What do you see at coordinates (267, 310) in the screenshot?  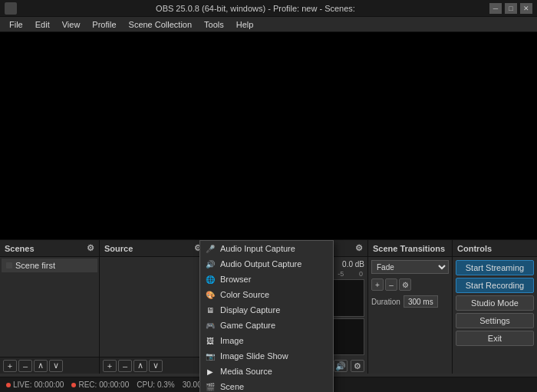 I see `ctx-display-capture: 🖥 Display Capture` at bounding box center [267, 310].